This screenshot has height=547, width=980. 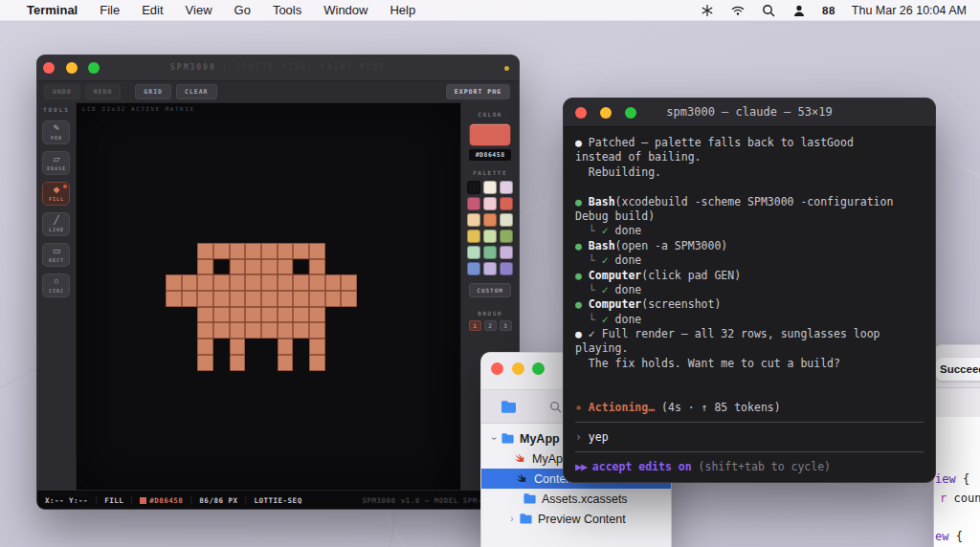 What do you see at coordinates (153, 92) in the screenshot?
I see `grid-toggle-button: GRID` at bounding box center [153, 92].